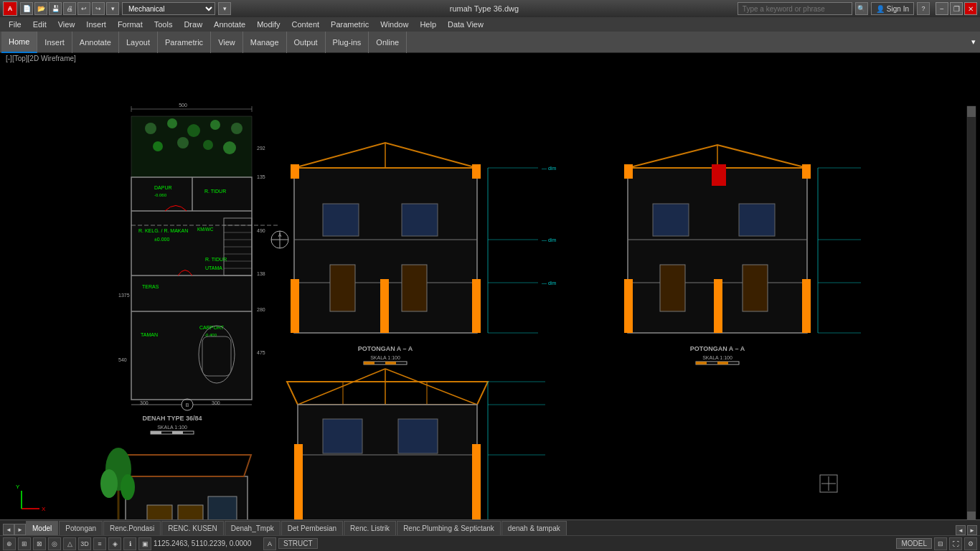 This screenshot has height=551, width=980. Describe the element at coordinates (306, 24) in the screenshot. I see `menu-content: Content` at that location.